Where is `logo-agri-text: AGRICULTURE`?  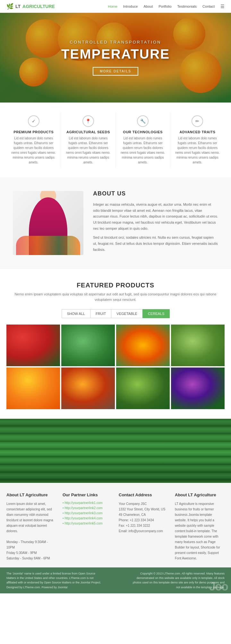 logo-agri-text: AGRICULTURE is located at coordinates (38, 6).